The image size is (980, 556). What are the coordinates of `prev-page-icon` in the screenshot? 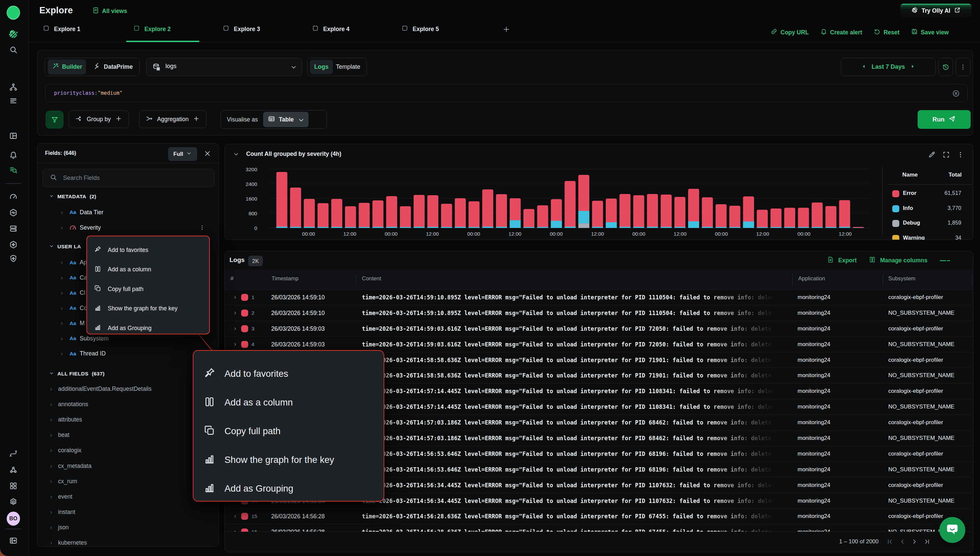 It's located at (902, 542).